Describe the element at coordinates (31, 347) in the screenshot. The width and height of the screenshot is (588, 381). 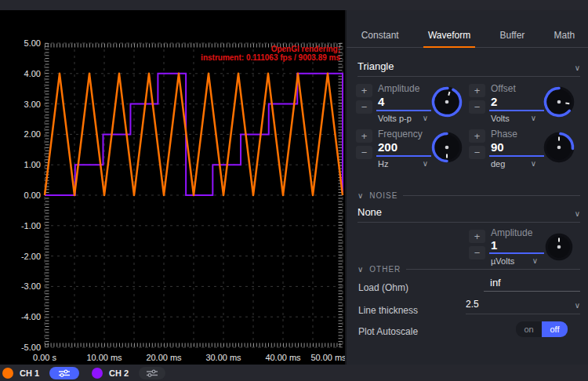
I see `y-axis-tick-label: -5.00` at that location.